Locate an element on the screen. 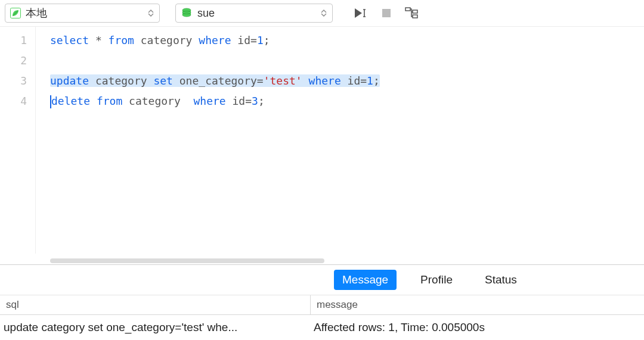  horizontal-scrollbar is located at coordinates (336, 261).